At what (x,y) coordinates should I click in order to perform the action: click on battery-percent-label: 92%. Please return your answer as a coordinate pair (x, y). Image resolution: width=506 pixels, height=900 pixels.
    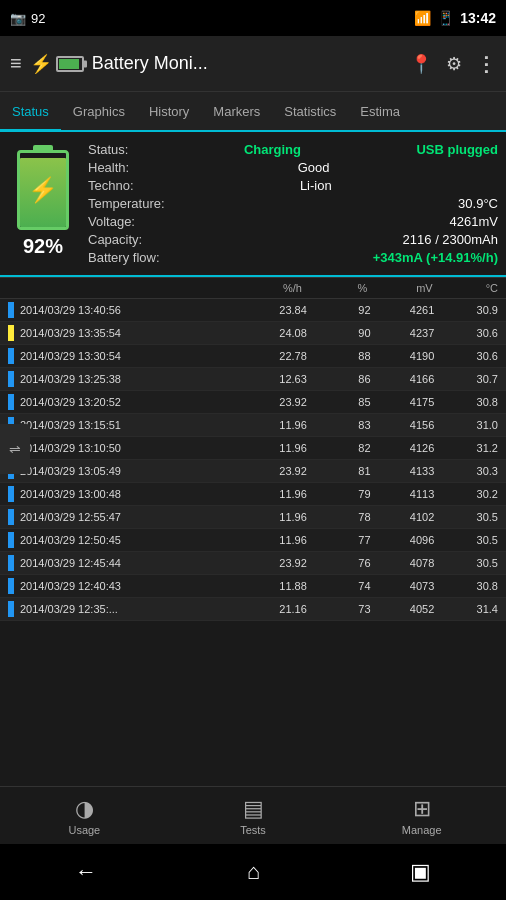
    Looking at the image, I should click on (43, 246).